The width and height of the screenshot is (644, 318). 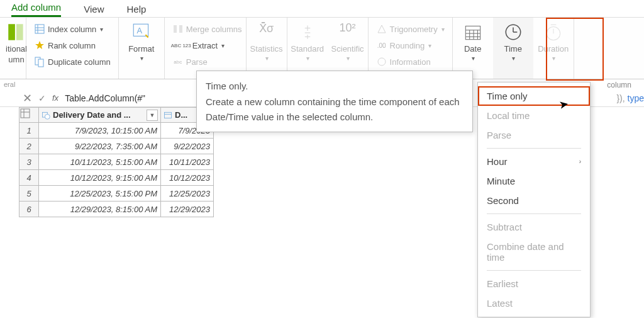 What do you see at coordinates (534, 200) in the screenshot?
I see `time-dropdown-menu: Time only Local time Parse Hour› Minute …` at bounding box center [534, 200].